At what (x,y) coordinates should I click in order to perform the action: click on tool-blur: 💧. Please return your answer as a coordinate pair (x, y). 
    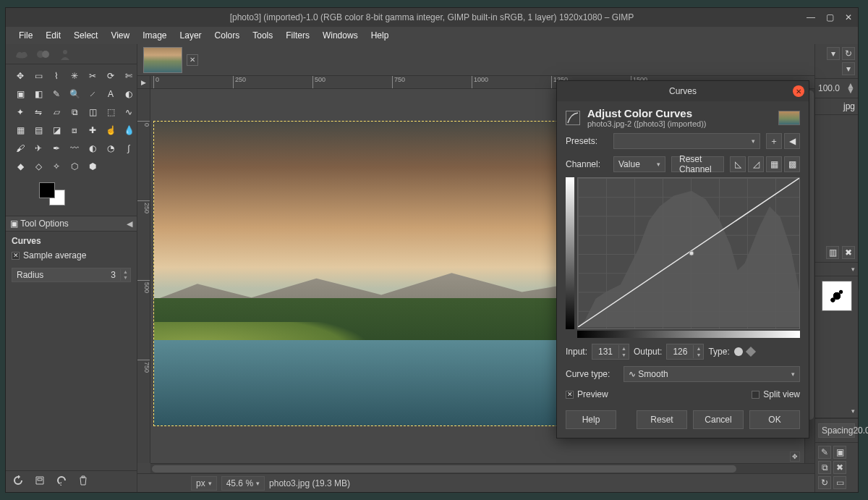
    Looking at the image, I should click on (129, 130).